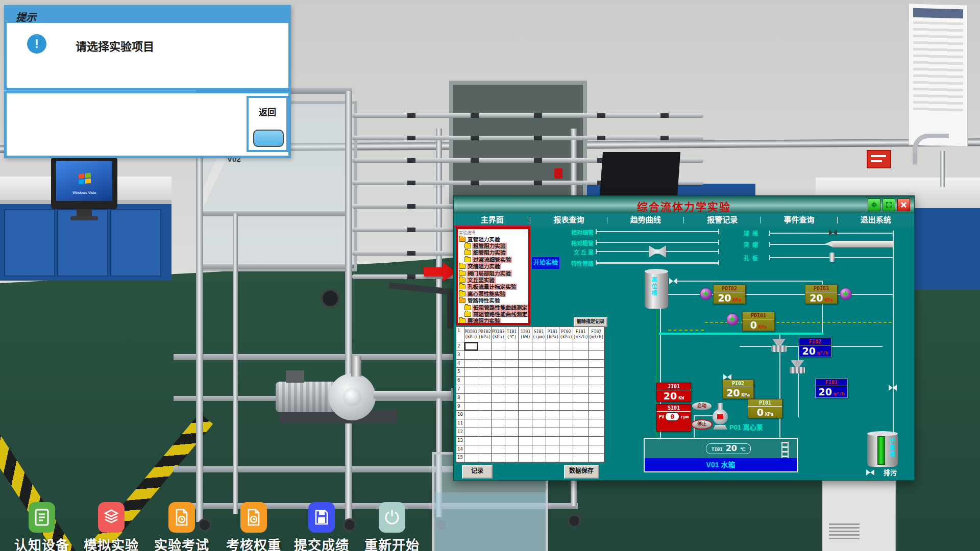 This screenshot has width=980, height=551. Describe the element at coordinates (569, 220) in the screenshot. I see `tab-report-query: 报表查询` at that location.